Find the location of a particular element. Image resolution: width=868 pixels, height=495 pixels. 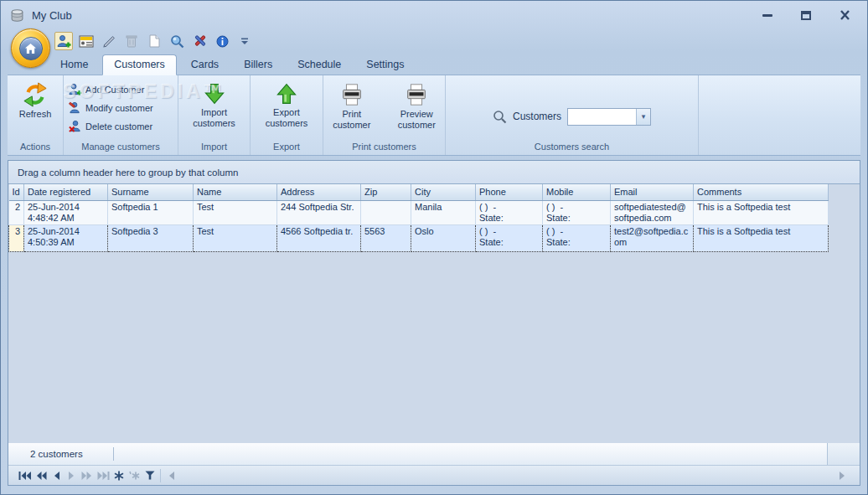

cell-surname: Softpedia 1 is located at coordinates (151, 213).